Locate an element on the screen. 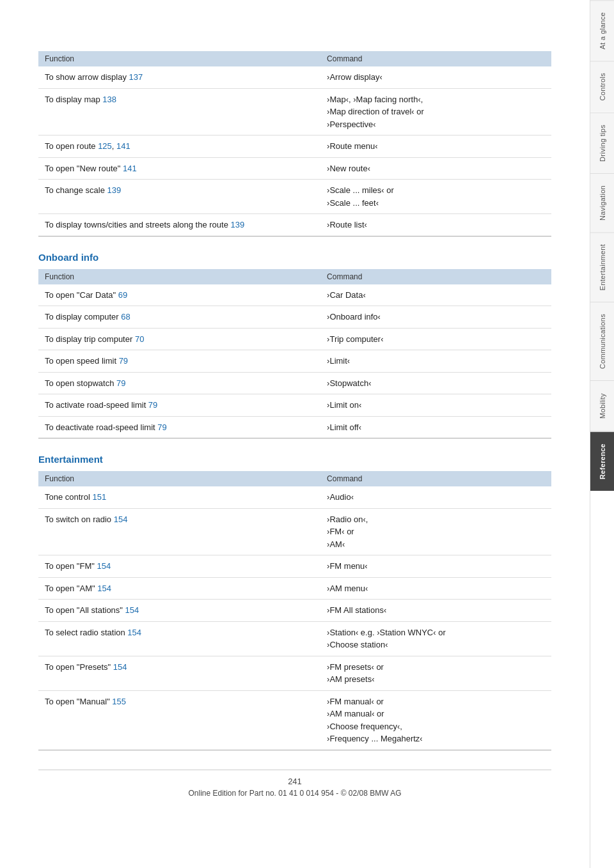  function-cell: To display computer 68 is located at coordinates (179, 317).